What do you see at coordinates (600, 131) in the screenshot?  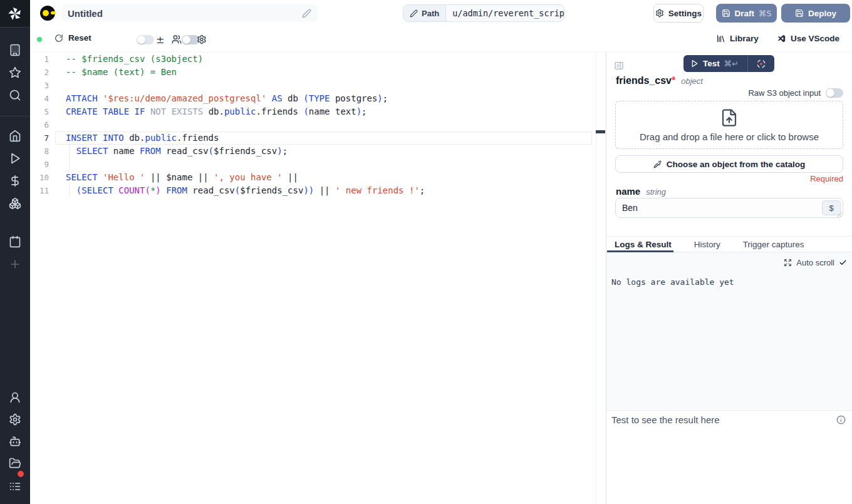 I see `overview-ruler-cursor-mark` at bounding box center [600, 131].